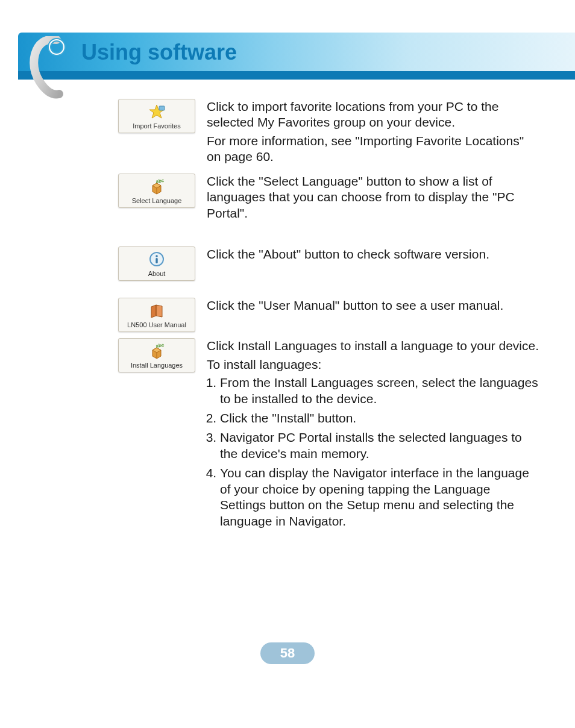 The height and width of the screenshot is (728, 575). Describe the element at coordinates (157, 325) in the screenshot. I see `user-manual-label: LN500 User Manual` at that location.